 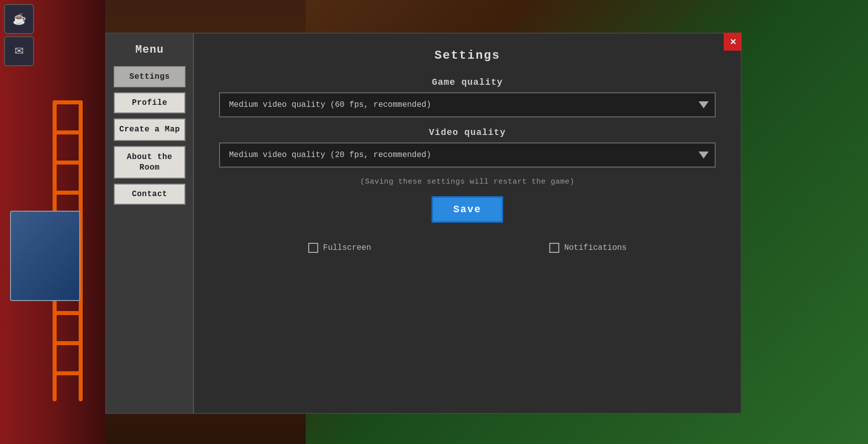 I want to click on sidebar-title: Menu, so click(x=149, y=50).